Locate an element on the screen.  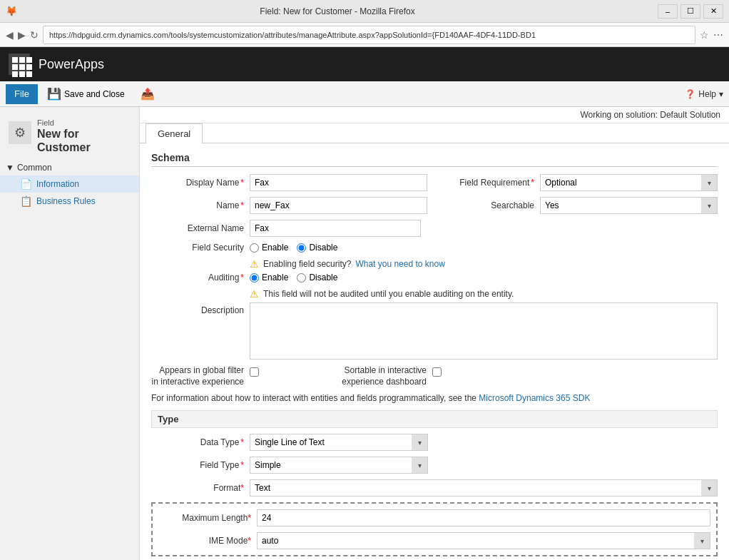
field-security-row: Field Security Enable Disable is located at coordinates (434, 248).